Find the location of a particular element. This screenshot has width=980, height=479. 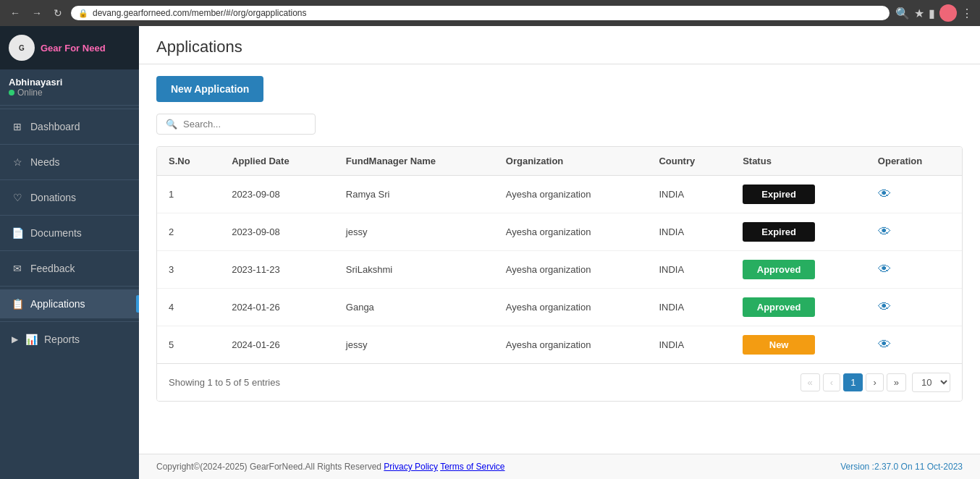

table-header-row: S.No Applied Date FundManager Name Organ… is located at coordinates (559, 161).